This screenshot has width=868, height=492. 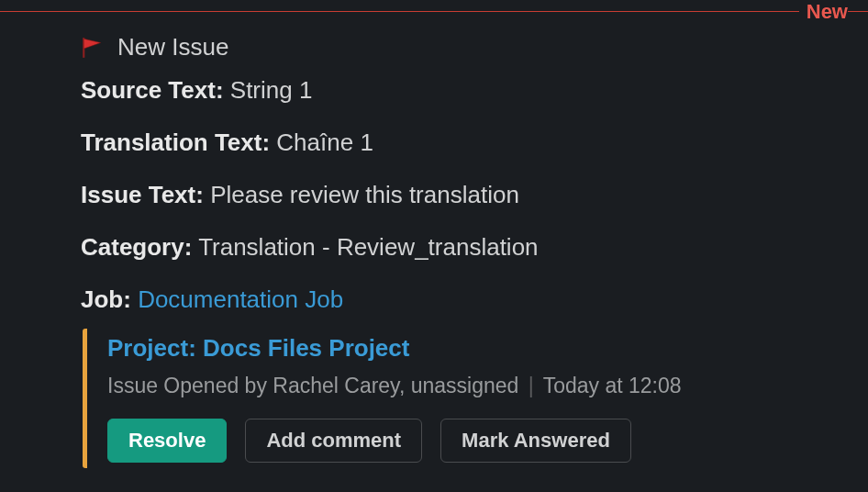 I want to click on issue-text-label: Issue Text:, so click(x=142, y=195).